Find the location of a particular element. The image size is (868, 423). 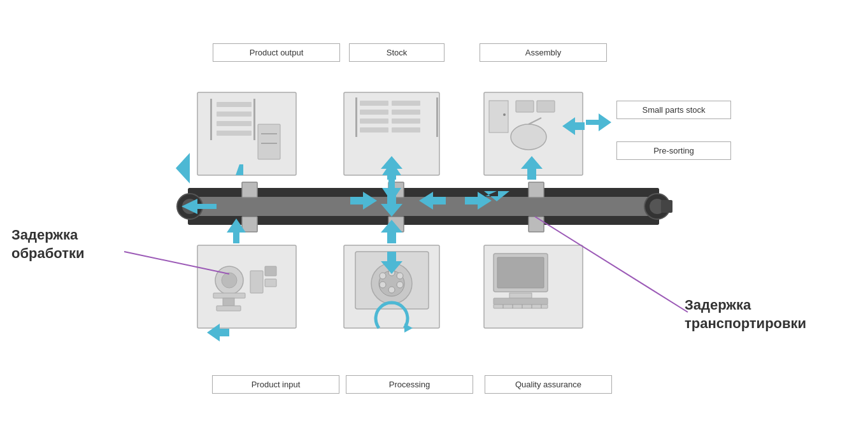

label-quality-assurance: Quality assurance is located at coordinates (548, 385).